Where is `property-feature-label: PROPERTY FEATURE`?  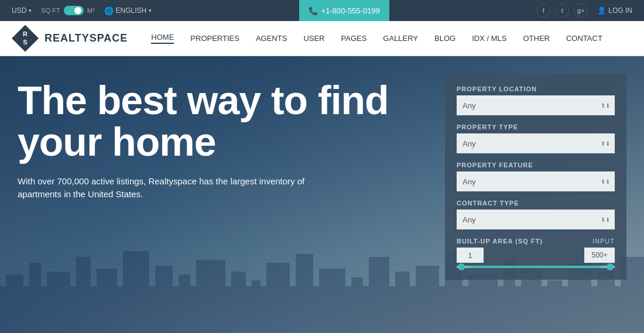 property-feature-label: PROPERTY FEATURE is located at coordinates (536, 165).